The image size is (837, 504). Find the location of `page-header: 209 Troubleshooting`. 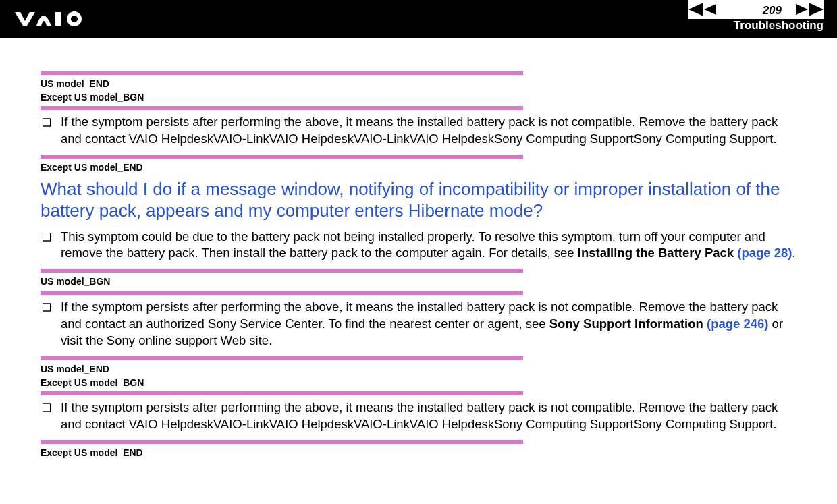

page-header: 209 Troubleshooting is located at coordinates (418, 19).